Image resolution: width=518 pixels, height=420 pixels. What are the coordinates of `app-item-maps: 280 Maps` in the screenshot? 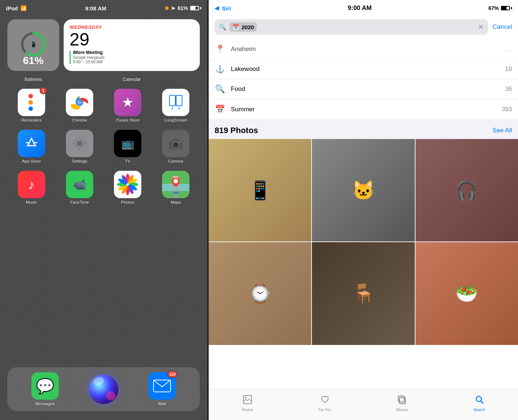 It's located at (176, 188).